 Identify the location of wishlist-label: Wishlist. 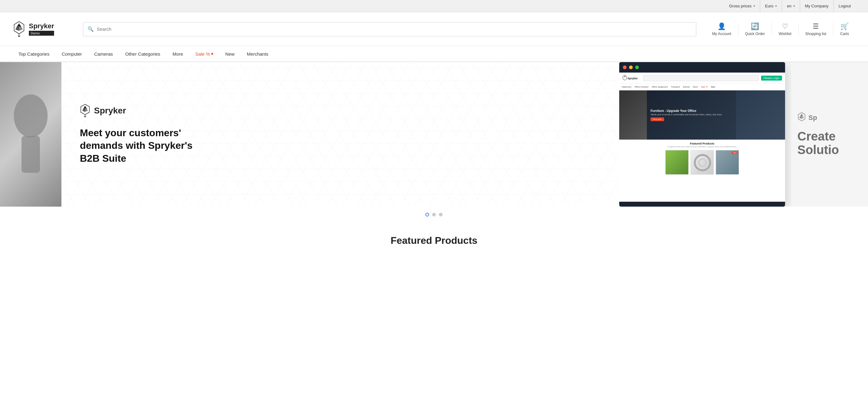
(785, 34).